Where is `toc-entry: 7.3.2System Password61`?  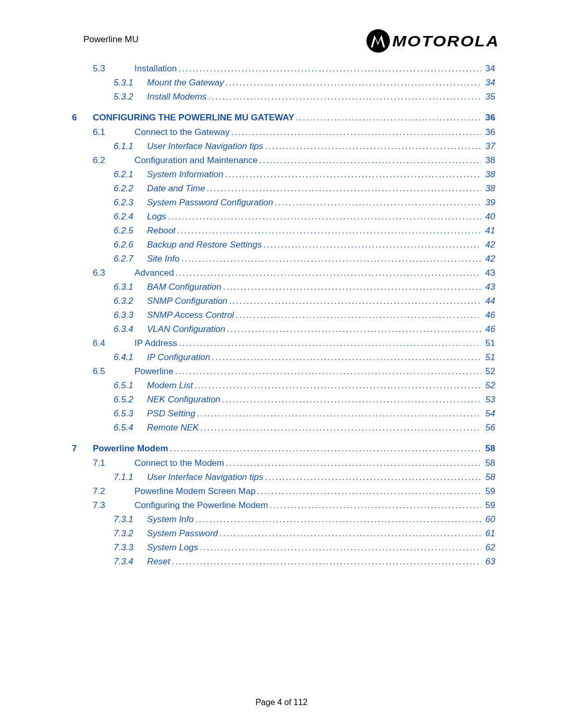 toc-entry: 7.3.2System Password61 is located at coordinates (284, 534).